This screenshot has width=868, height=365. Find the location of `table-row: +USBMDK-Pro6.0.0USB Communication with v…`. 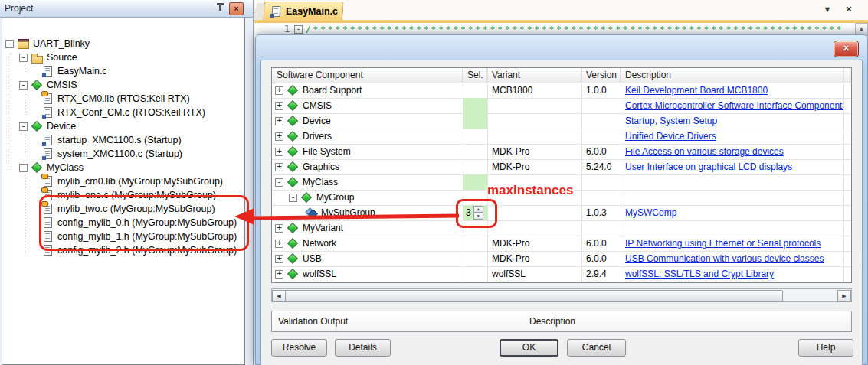

table-row: +USBMDK-Pro6.0.0USB Communication with v… is located at coordinates (562, 259).